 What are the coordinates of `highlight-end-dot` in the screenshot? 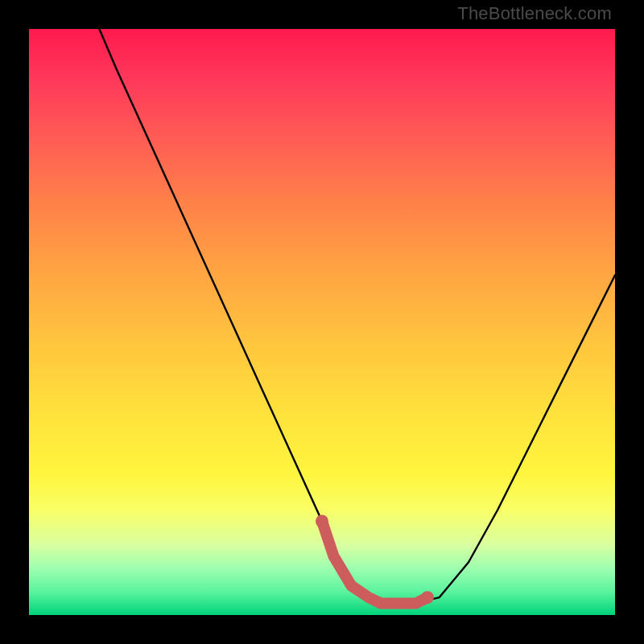 It's located at (427, 597).